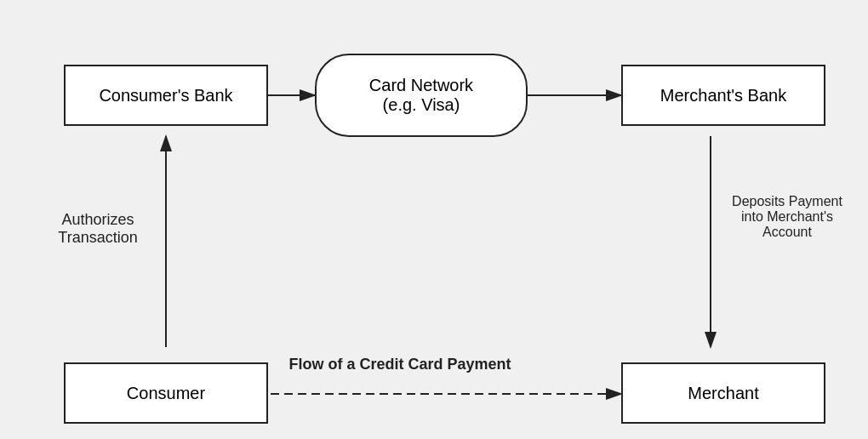  What do you see at coordinates (723, 95) in the screenshot?
I see `merchants-bank-box: Merchant's Bank` at bounding box center [723, 95].